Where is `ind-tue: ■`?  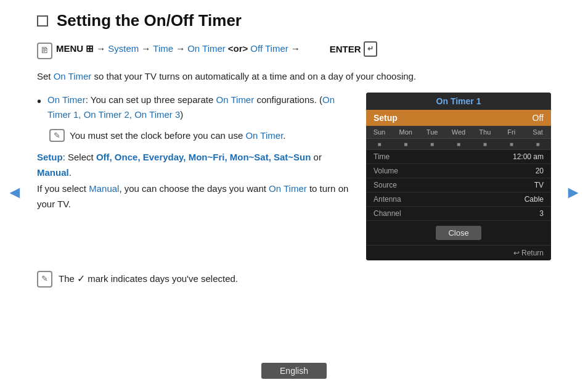 ind-tue: ■ is located at coordinates (433, 144).